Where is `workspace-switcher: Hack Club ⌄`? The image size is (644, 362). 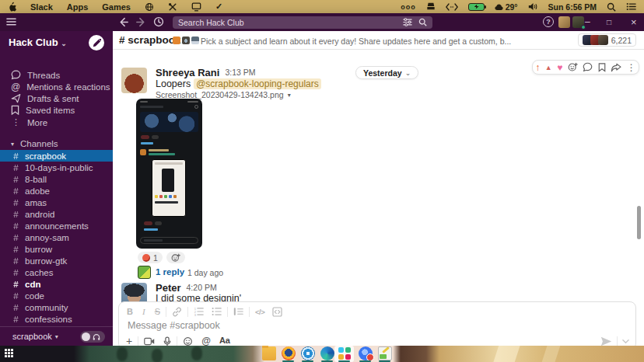 workspace-switcher: Hack Club ⌄ is located at coordinates (37, 42).